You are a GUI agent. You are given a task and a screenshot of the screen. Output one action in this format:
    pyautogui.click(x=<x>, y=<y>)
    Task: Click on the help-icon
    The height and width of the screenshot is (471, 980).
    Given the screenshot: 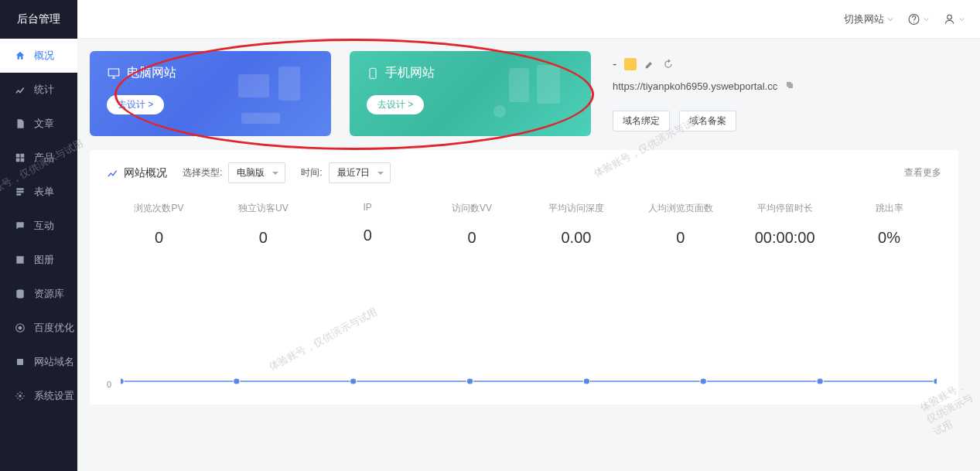 What is the action you would take?
    pyautogui.click(x=914, y=19)
    